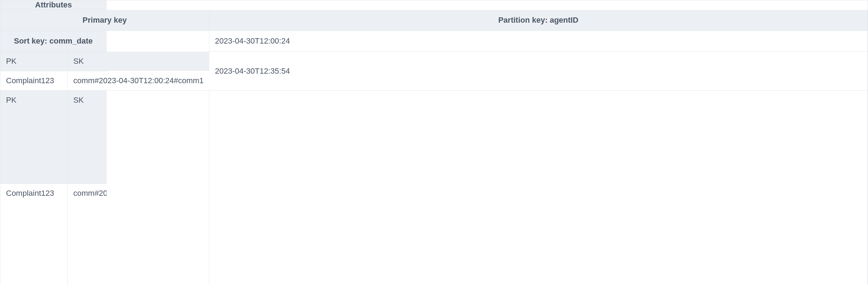 The image size is (868, 285). What do you see at coordinates (538, 41) in the screenshot?
I see `sort-key-value: 2023-04-30T12:00:24` at bounding box center [538, 41].